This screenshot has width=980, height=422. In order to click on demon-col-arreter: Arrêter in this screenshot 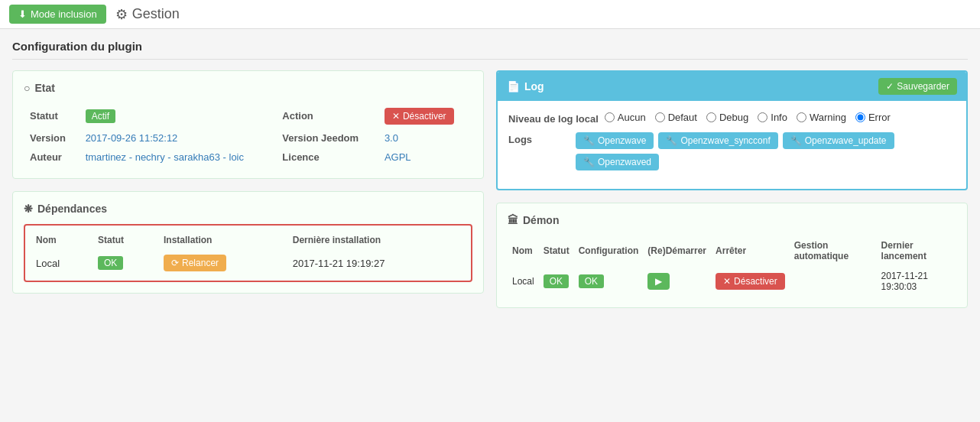, I will do `click(751, 251)`.